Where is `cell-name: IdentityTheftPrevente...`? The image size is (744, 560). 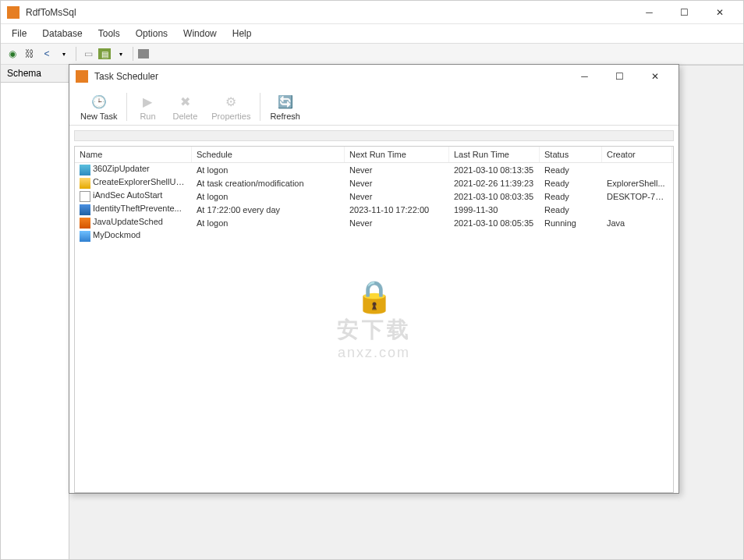 cell-name: IdentityTheftPrevente... is located at coordinates (133, 209).